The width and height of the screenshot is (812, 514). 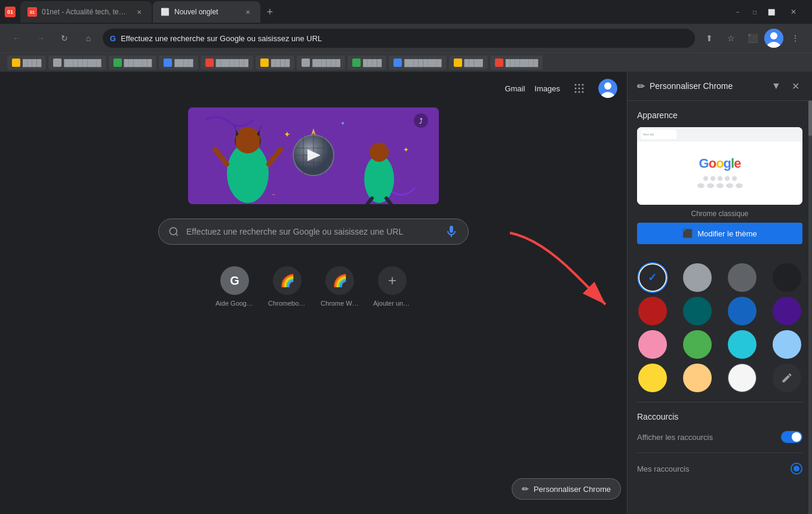 What do you see at coordinates (399, 38) in the screenshot?
I see `address-bar: G Effectuez une recherche sur Google ou …` at bounding box center [399, 38].